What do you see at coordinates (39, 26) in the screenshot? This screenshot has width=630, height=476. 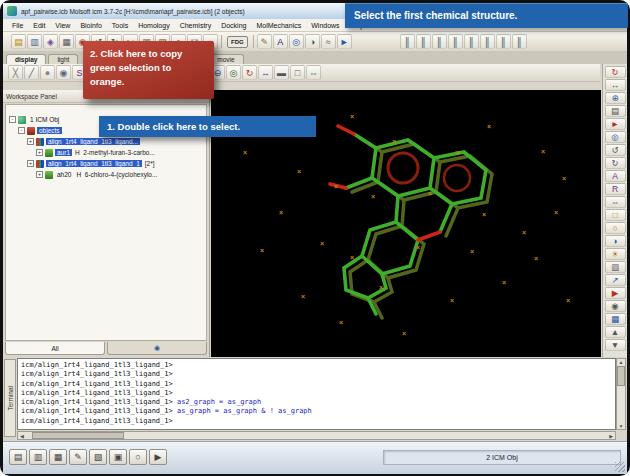 I see `menu-edit: Edit` at bounding box center [39, 26].